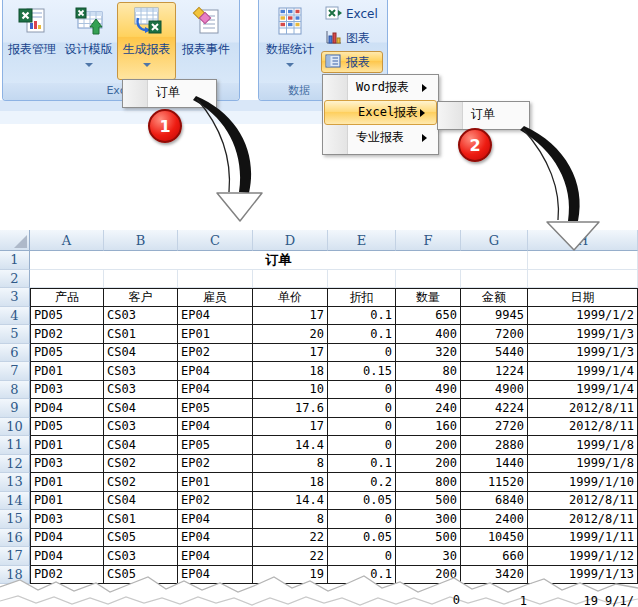  I want to click on column-header-G: G, so click(494, 240).